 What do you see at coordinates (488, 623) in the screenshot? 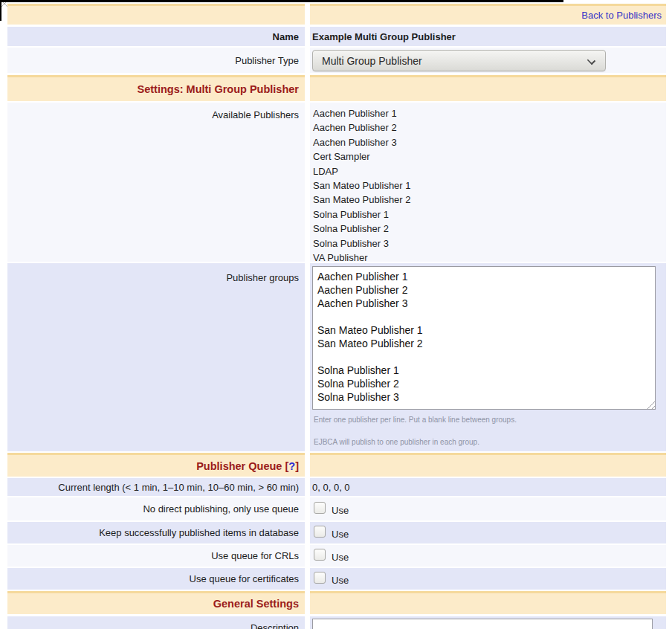
I see `description-cell` at bounding box center [488, 623].